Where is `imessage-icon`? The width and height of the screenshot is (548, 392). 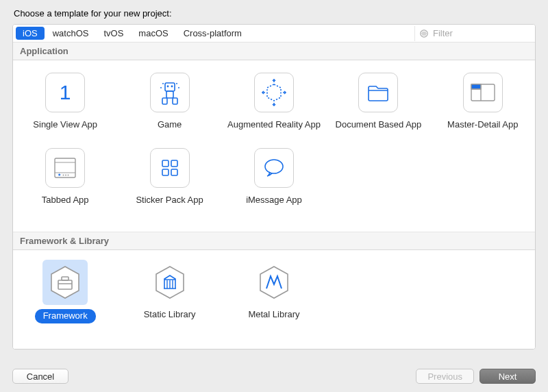
imessage-icon is located at coordinates (274, 168).